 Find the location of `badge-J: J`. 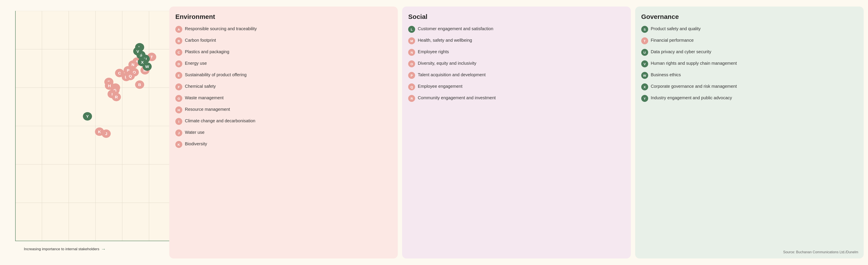

badge-J: J is located at coordinates (179, 133).